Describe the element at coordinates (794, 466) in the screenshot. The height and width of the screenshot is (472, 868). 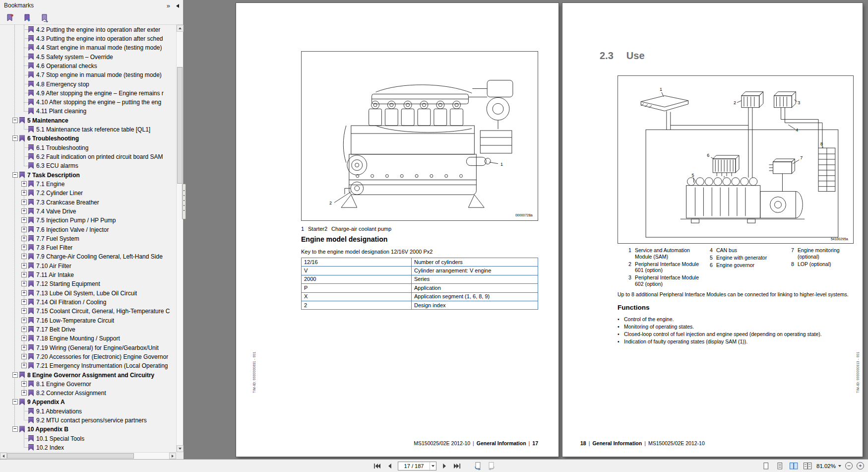
I see `facing-pages-icon` at that location.